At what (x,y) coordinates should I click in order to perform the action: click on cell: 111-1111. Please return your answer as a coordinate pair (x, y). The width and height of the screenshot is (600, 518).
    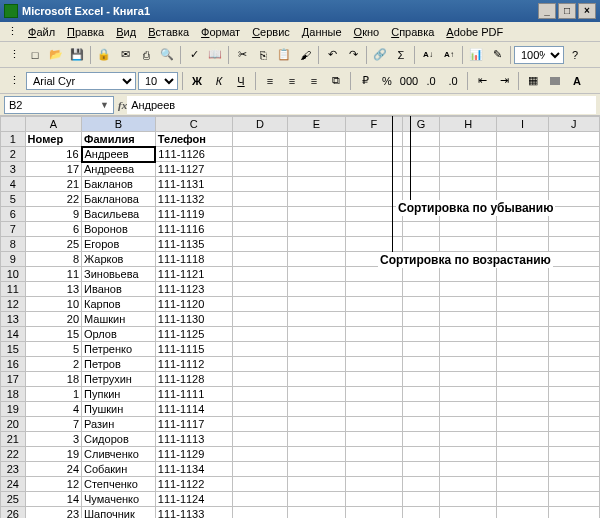
    Looking at the image, I should click on (194, 394).